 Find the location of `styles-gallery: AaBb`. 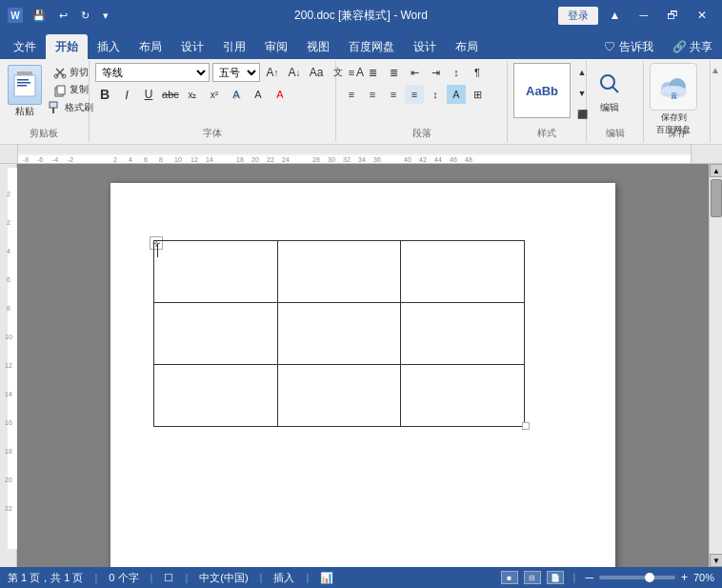

styles-gallery: AaBb is located at coordinates (542, 91).